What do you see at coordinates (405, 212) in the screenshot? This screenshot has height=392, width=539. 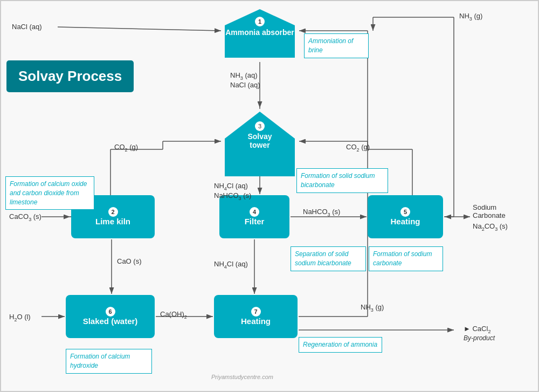 I see `node5-number: 5` at bounding box center [405, 212].